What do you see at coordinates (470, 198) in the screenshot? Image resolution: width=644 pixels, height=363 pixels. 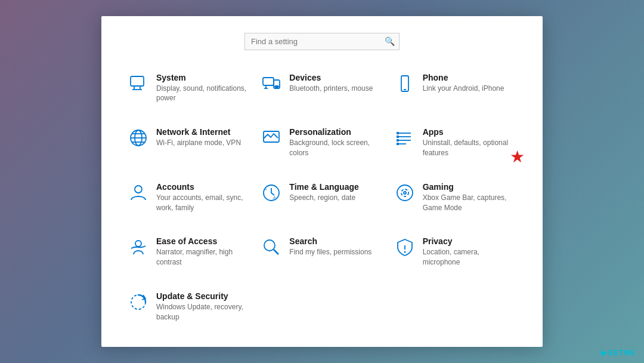 I see `item-text-gaming: Gaming Xbox Game Bar, captures, Game Mod…` at bounding box center [470, 198].